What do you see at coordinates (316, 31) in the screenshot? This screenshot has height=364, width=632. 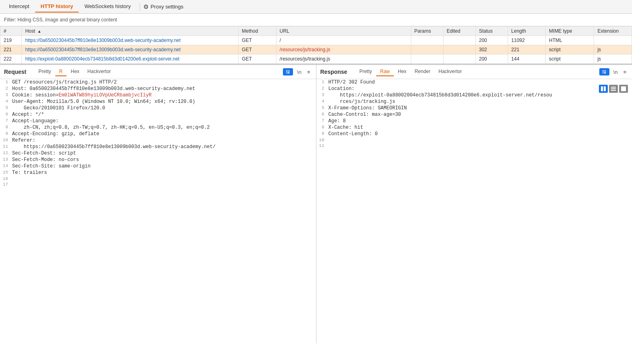 I see `table-header-row: # Host ▲ Method URL Params Edited Status…` at bounding box center [316, 31].